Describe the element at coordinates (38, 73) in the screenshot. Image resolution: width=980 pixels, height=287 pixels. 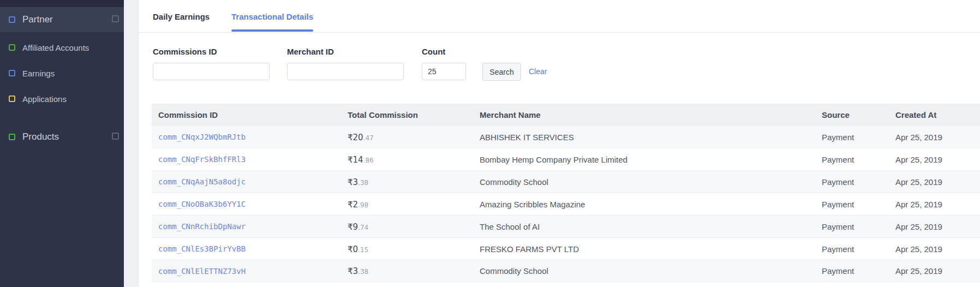
I see `sidebar-item-label: Earnings` at that location.